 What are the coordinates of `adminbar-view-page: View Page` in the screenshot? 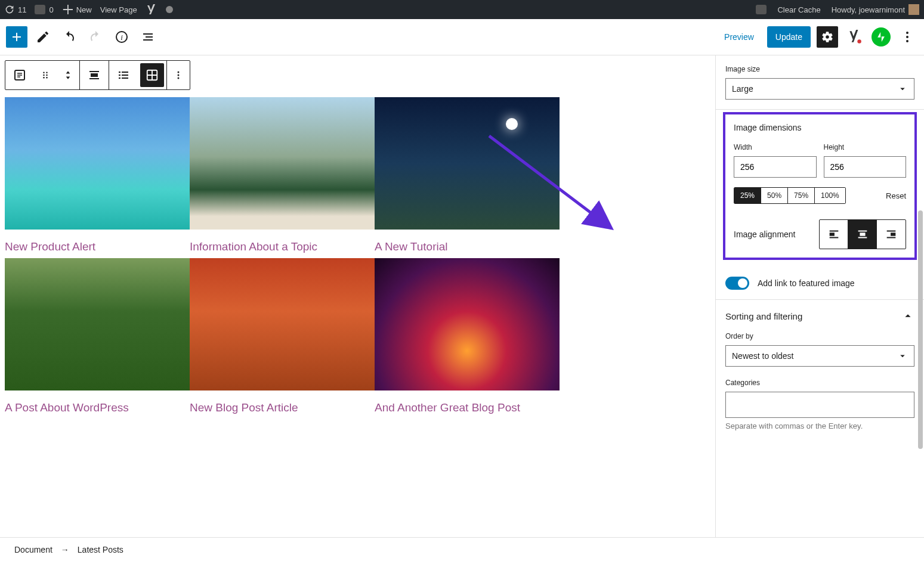 It's located at (119, 10).